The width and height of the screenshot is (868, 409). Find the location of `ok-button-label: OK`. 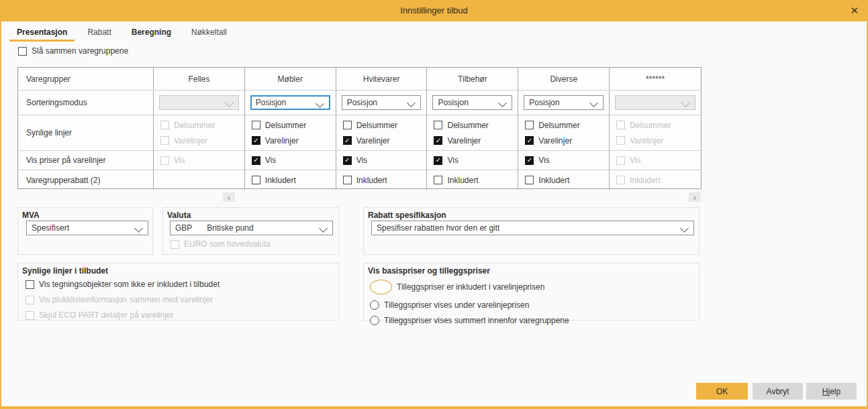

ok-button-label: OK is located at coordinates (722, 392).